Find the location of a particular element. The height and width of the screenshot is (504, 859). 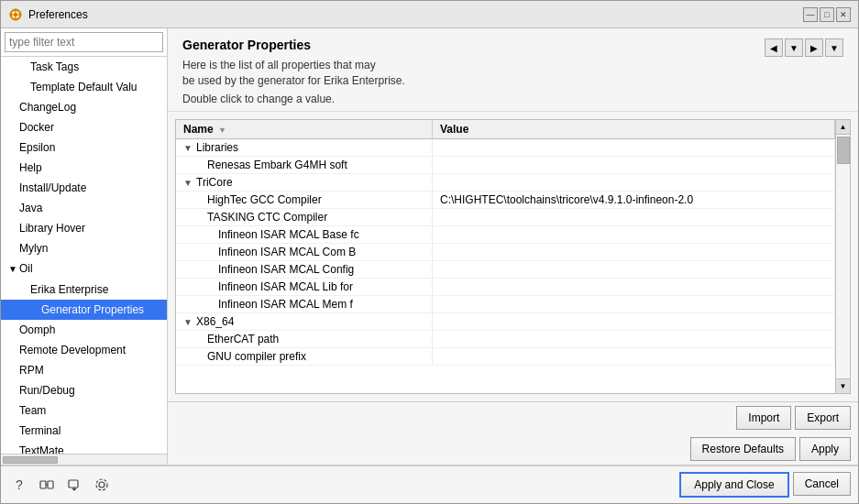

sidebar-item-run-debug: Run/Debug is located at coordinates (84, 390).